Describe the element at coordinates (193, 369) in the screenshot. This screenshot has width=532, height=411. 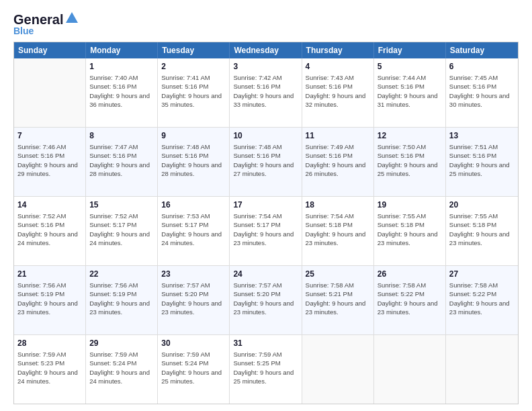
I see `cal-cell: 30Sunrise: 7:59 AMSunset: 5:24 PMDayligh…` at that location.